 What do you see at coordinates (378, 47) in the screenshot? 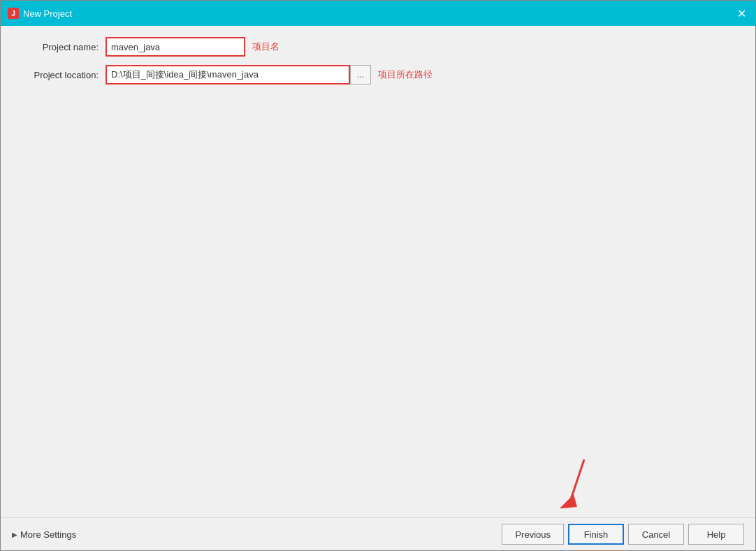
I see `project-name-row: Project name: 项目名` at bounding box center [378, 47].